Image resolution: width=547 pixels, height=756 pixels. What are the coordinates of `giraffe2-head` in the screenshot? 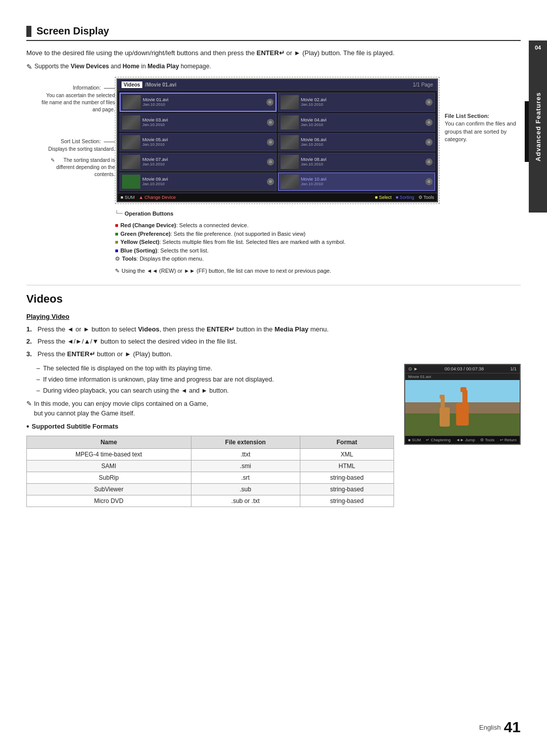 It's located at (442, 397).